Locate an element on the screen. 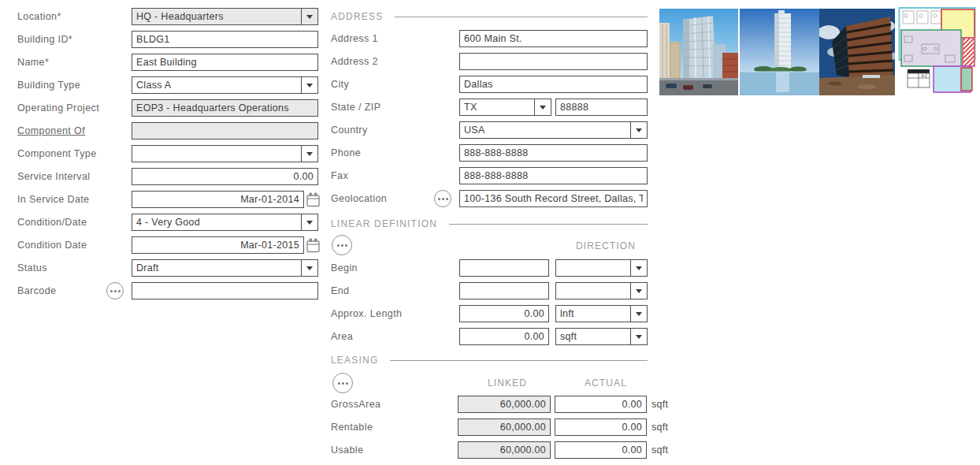 The width and height of the screenshot is (980, 465). condition-select: 4 - Very Good is located at coordinates (225, 222).